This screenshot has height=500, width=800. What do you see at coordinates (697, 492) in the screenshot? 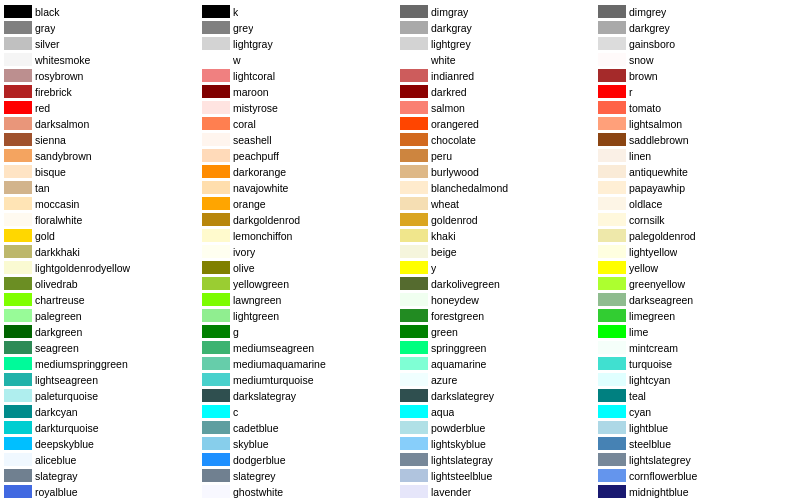
I see `list-item: midnightblue` at bounding box center [697, 492].